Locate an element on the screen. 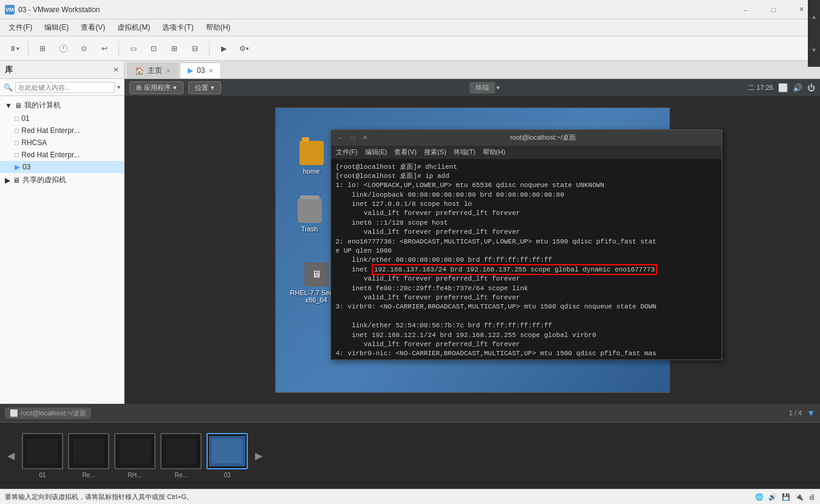 This screenshot has width=820, height=504. term-line-3: 1: lo: <LOOPBACK,UP,LOWER_UP> mtu 65536 … is located at coordinates (526, 186).